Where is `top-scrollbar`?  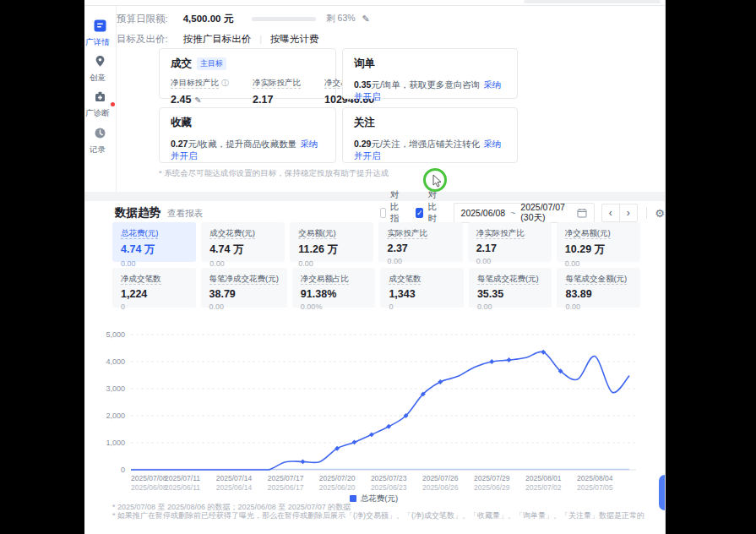
top-scrollbar is located at coordinates (592, 2).